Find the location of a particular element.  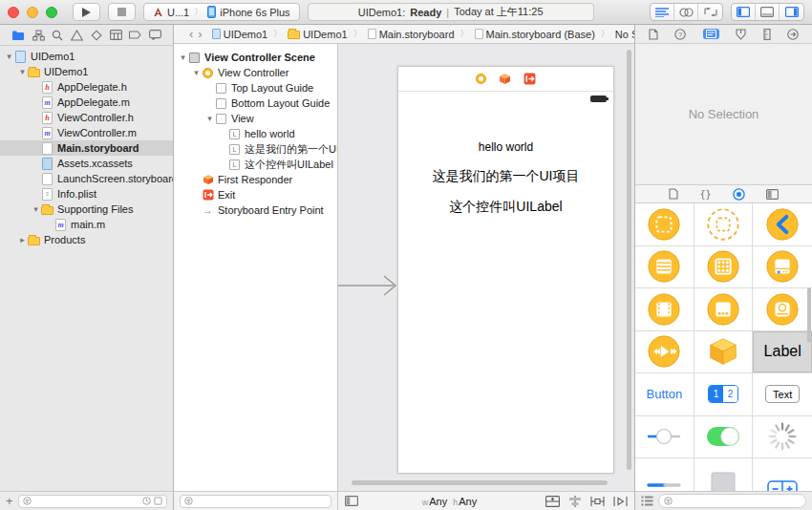

zoom-window-button is located at coordinates (52, 12).